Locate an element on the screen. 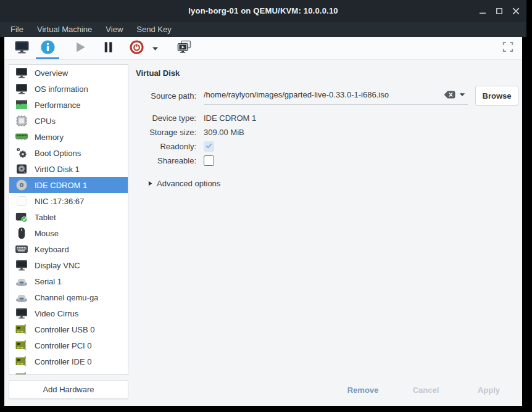 Image resolution: width=532 pixels, height=412 pixels. close-icon is located at coordinates (516, 11).